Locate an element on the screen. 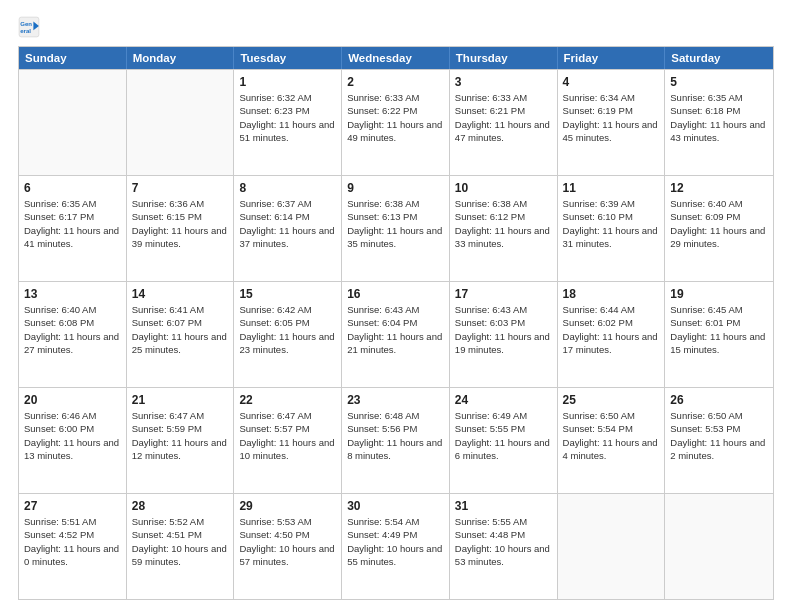 The width and height of the screenshot is (792, 612). day-number-20: 20 is located at coordinates (72, 400).